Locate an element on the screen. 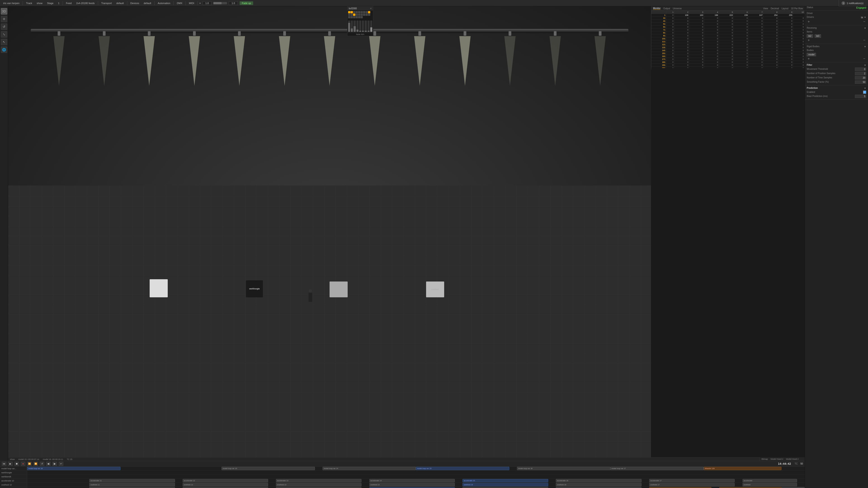 The width and height of the screenshot is (868, 488). stage-object-snelheid: snelheid is located at coordinates (435, 290).